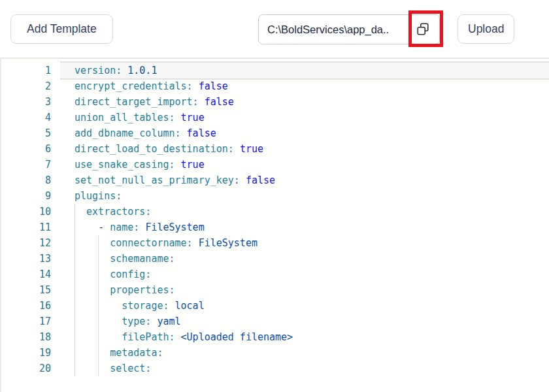  I want to click on code-line: 12 connectorname: FileSystem, so click(275, 243).